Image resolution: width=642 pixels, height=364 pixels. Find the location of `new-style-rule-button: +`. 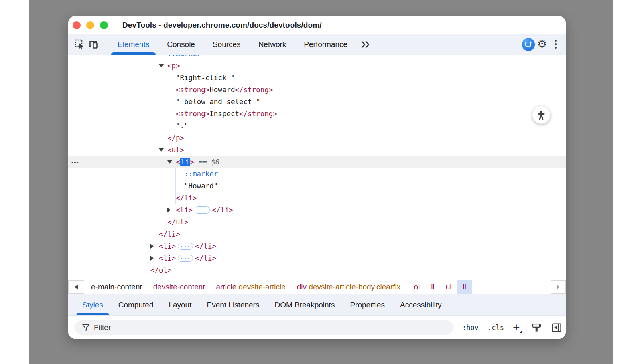

new-style-rule-button: + is located at coordinates (518, 328).